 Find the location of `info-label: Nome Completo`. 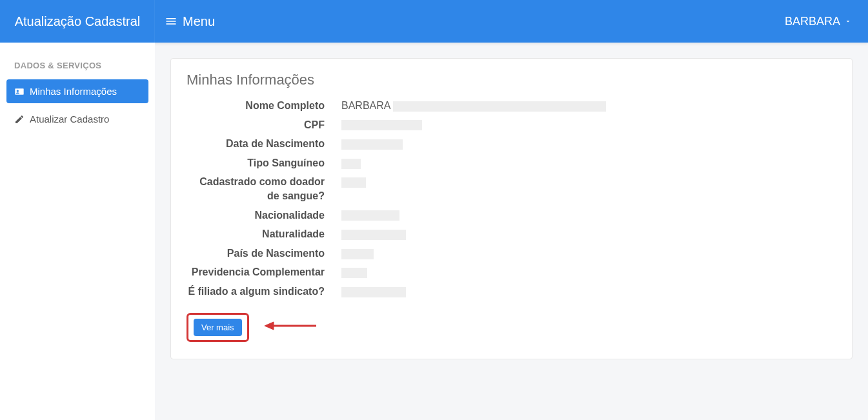

info-label: Nome Completo is located at coordinates (264, 106).